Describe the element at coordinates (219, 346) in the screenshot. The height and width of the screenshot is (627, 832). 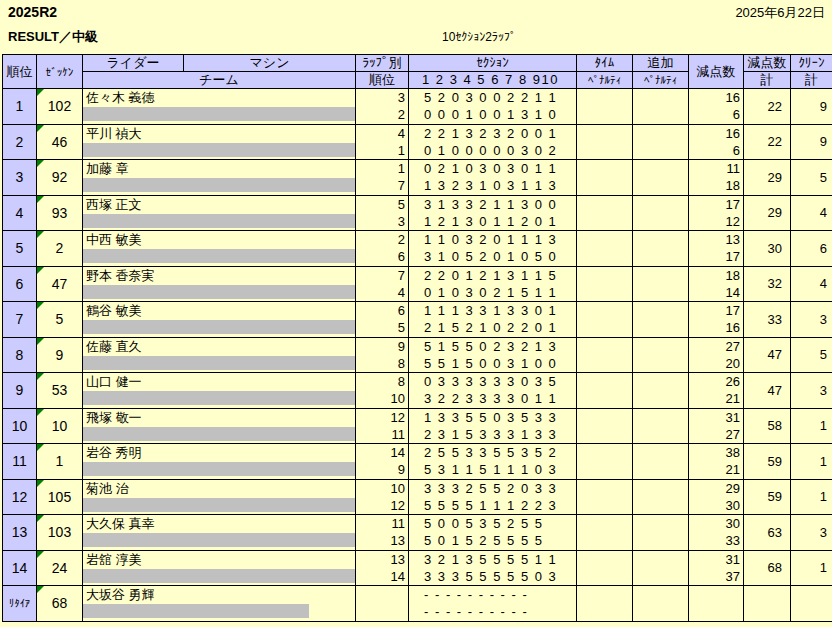
I see `rider-name: 佐藤 直久` at that location.